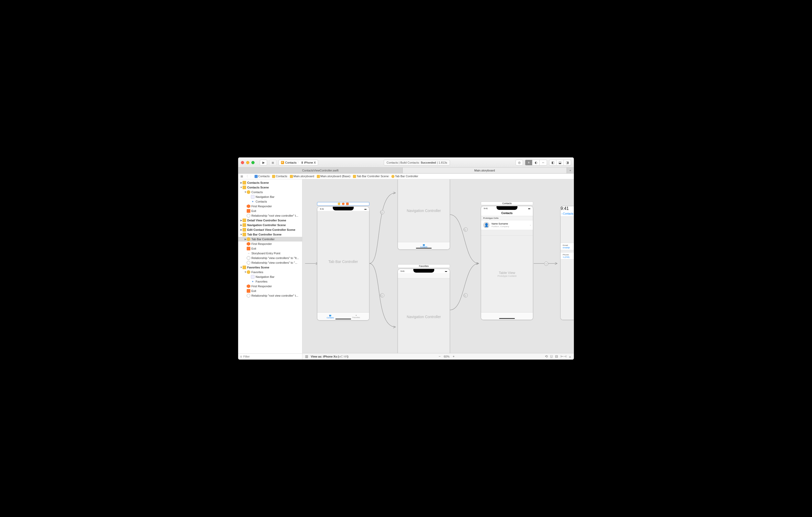  I want to click on scene-header-selected, so click(343, 204).